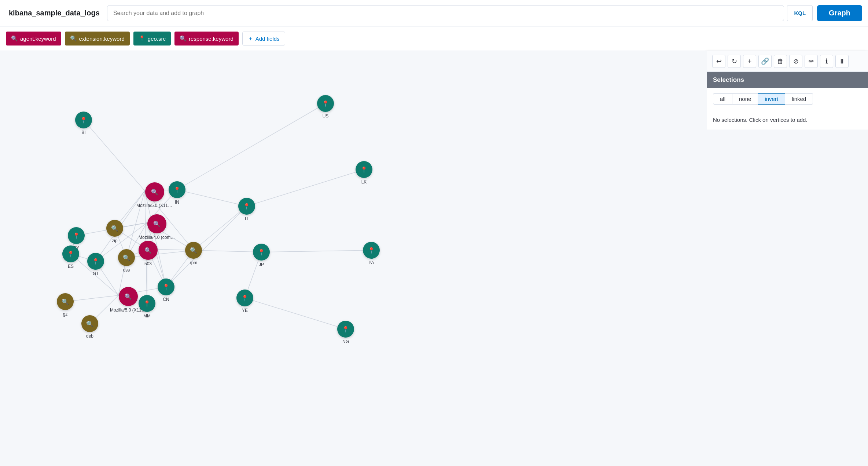 This screenshot has width=868, height=466. I want to click on graph-node-IT: 📍IT, so click(247, 210).